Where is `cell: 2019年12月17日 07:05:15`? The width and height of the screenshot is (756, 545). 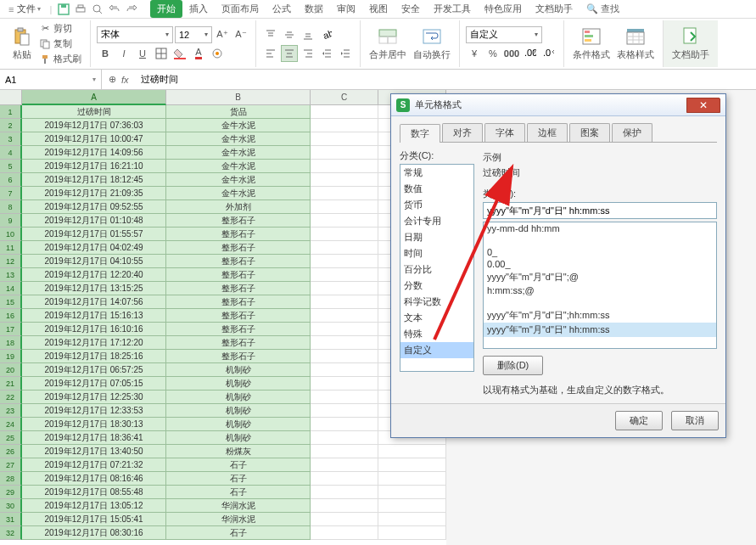 cell: 2019年12月17日 07:05:15 is located at coordinates (94, 384).